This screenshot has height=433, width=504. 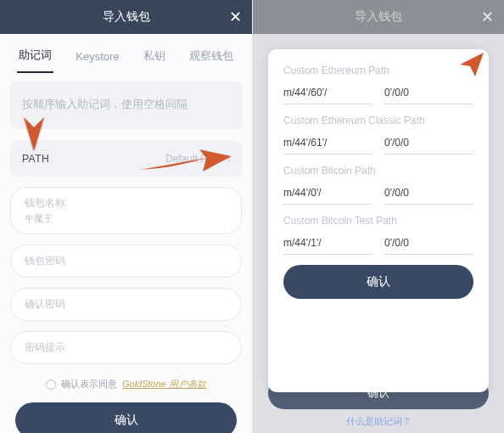 I want to click on wallet-name-field: 钱包名称 牛魔王, so click(x=126, y=211).